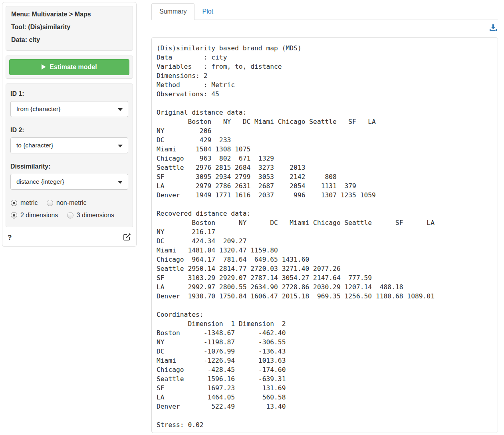 The height and width of the screenshot is (435, 504). What do you see at coordinates (69, 67) in the screenshot?
I see `estimate-model-button: Estimate model` at bounding box center [69, 67].